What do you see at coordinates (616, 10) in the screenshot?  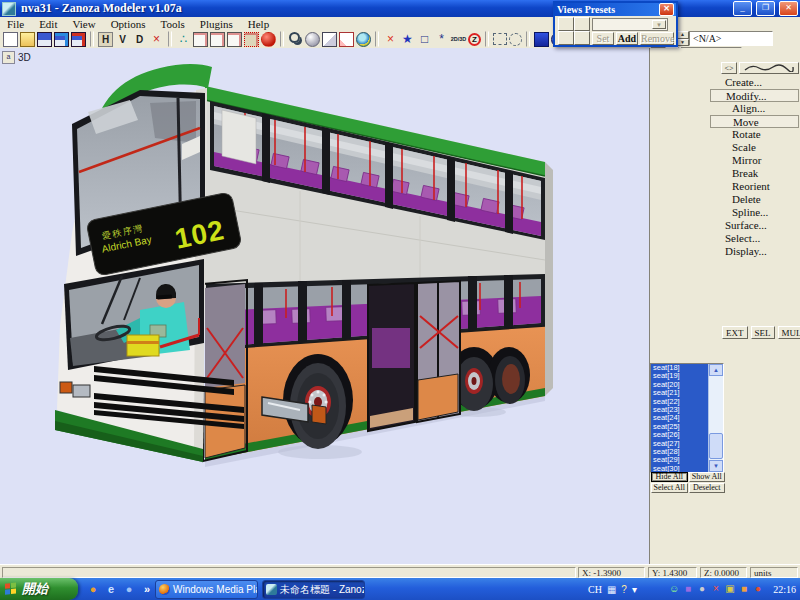 I see `dialog-title-bar: Views Presets ✕` at bounding box center [616, 10].